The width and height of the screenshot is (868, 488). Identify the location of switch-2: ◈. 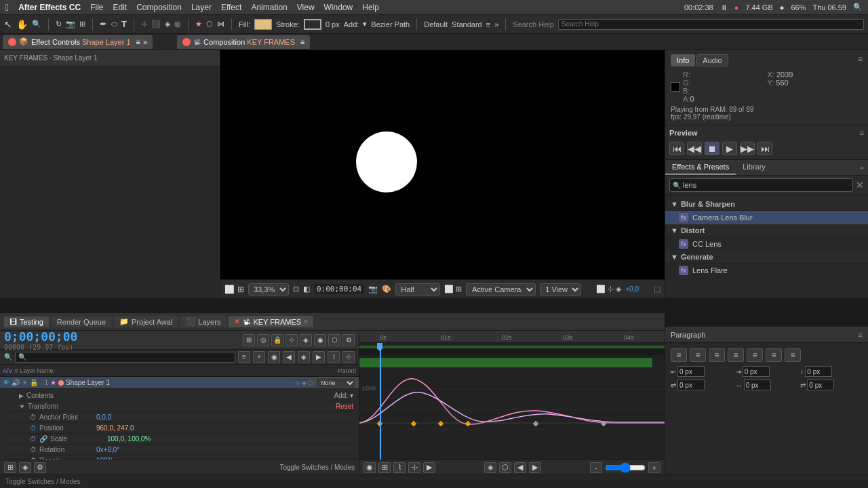
(304, 383).